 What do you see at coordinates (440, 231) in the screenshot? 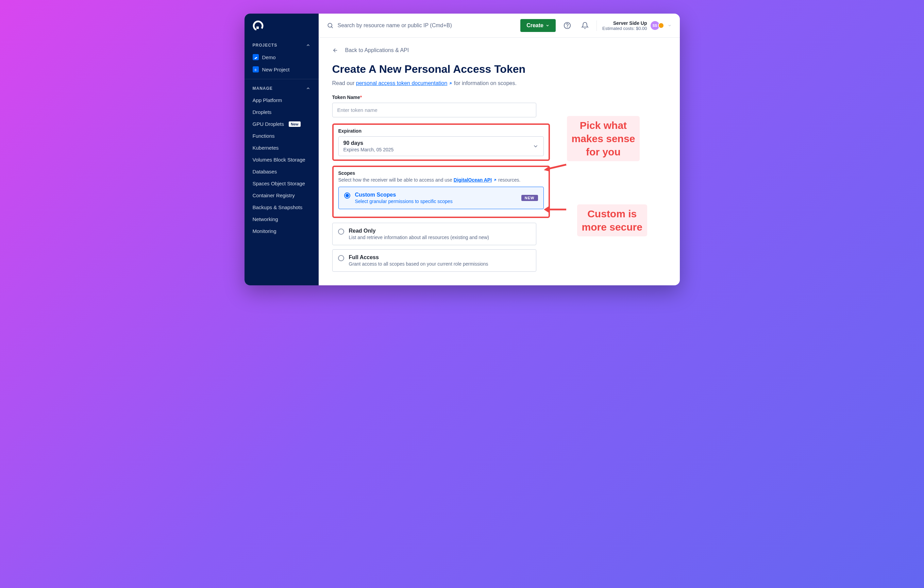
I see `scope-title: Read Only` at bounding box center [440, 231].